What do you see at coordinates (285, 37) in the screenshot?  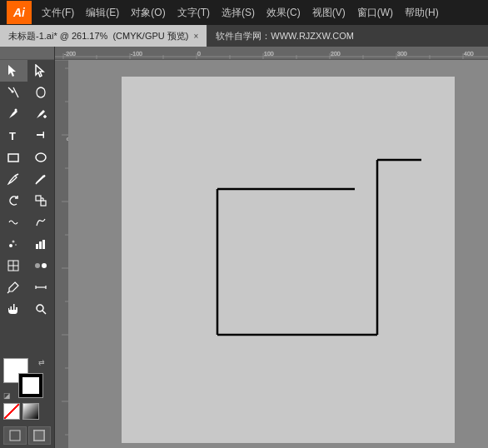 I see `software-label: 软件自学网：WWW.RJZXW.COM` at bounding box center [285, 37].